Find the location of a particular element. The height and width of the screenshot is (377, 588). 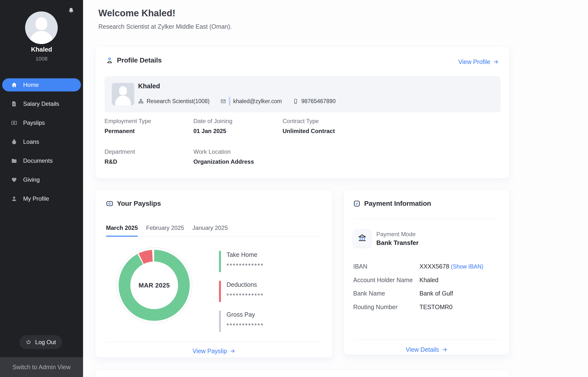

gross-pay-color-bar is located at coordinates (220, 321).